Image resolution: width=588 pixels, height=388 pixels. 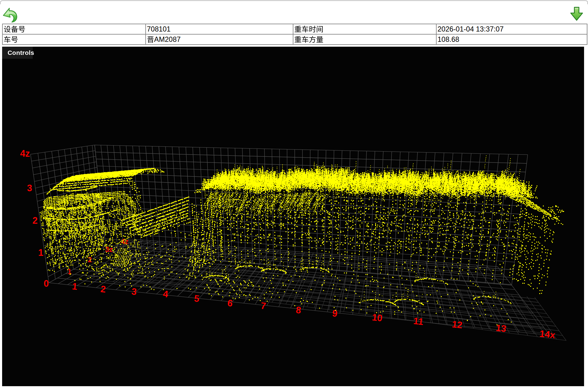 I want to click on back-button, so click(x=10, y=14).